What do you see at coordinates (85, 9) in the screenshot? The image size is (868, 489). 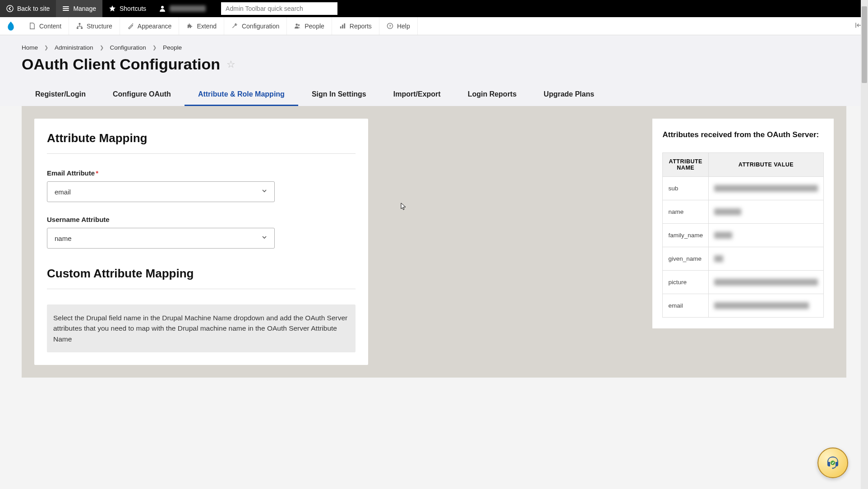 I see `manage-label: Manage` at bounding box center [85, 9].